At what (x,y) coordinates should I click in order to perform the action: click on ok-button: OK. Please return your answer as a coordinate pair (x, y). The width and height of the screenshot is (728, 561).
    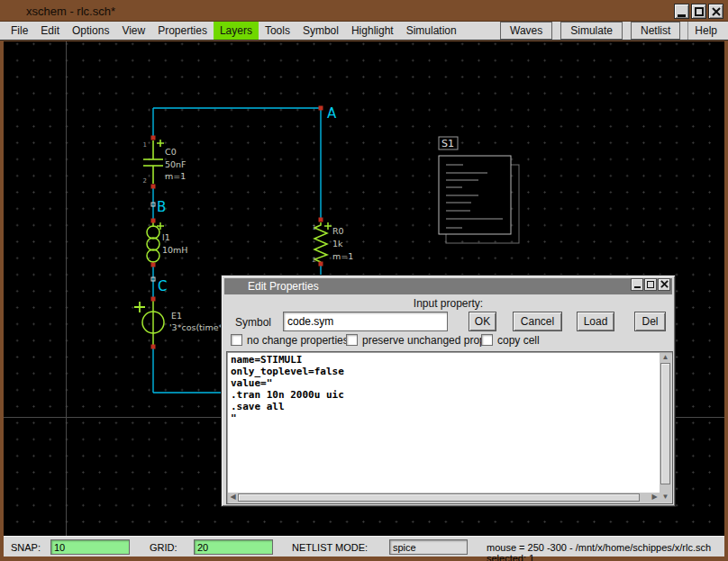
    Looking at the image, I should click on (483, 321).